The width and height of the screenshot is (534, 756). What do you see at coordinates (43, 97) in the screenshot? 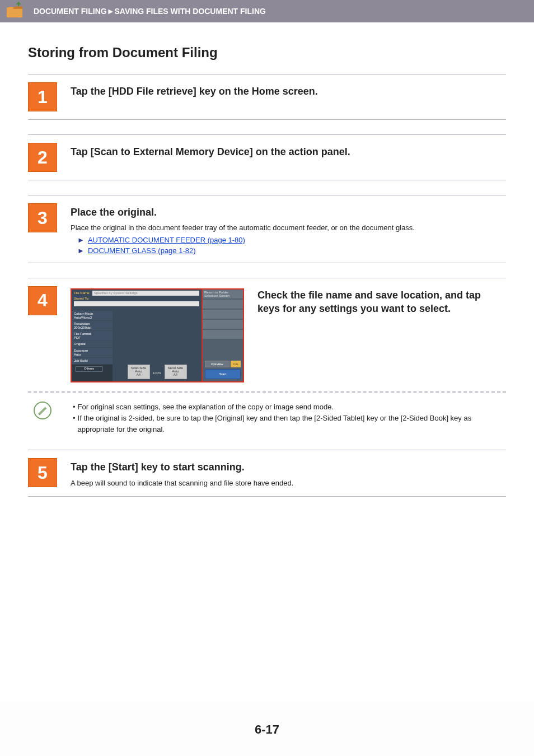
I see `step-number: 1` at bounding box center [43, 97].